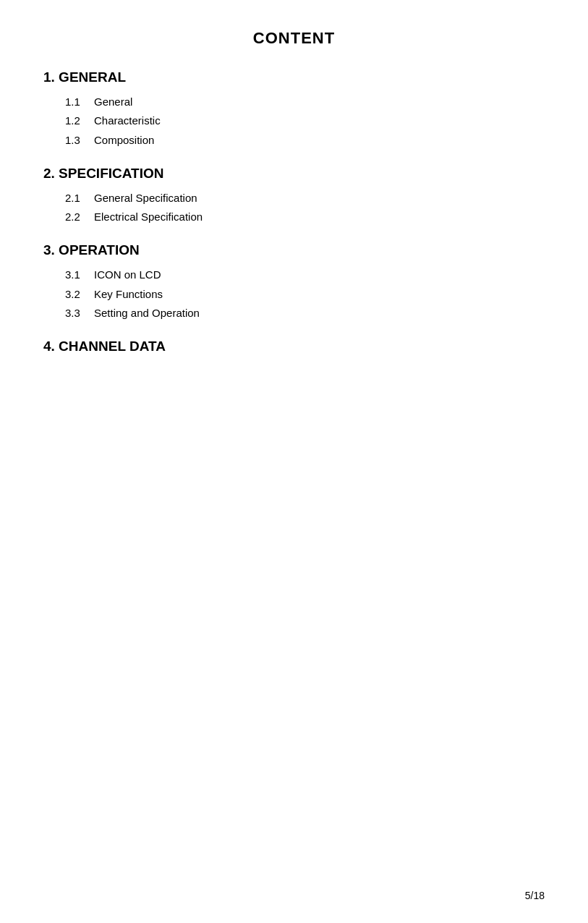 The height and width of the screenshot is (923, 588). I want to click on subsection-number: 3.2, so click(75, 294).